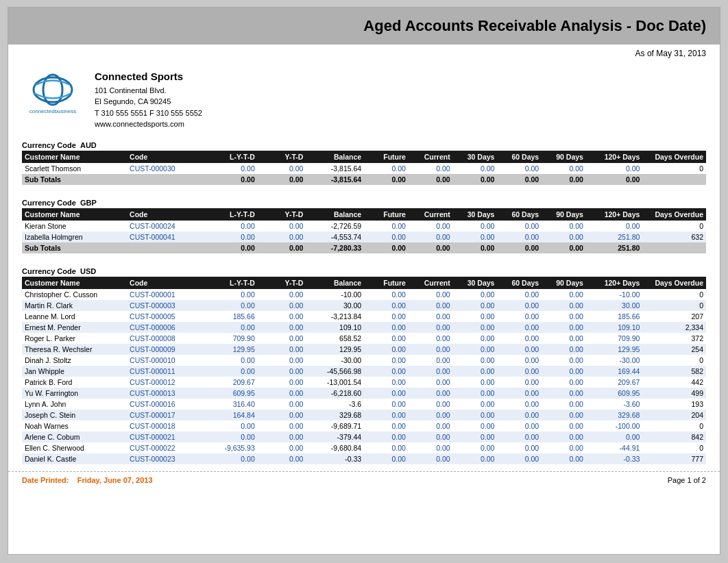 This screenshot has width=728, height=563. What do you see at coordinates (282, 157) in the screenshot?
I see `col-ytd: Y-T-D` at bounding box center [282, 157].